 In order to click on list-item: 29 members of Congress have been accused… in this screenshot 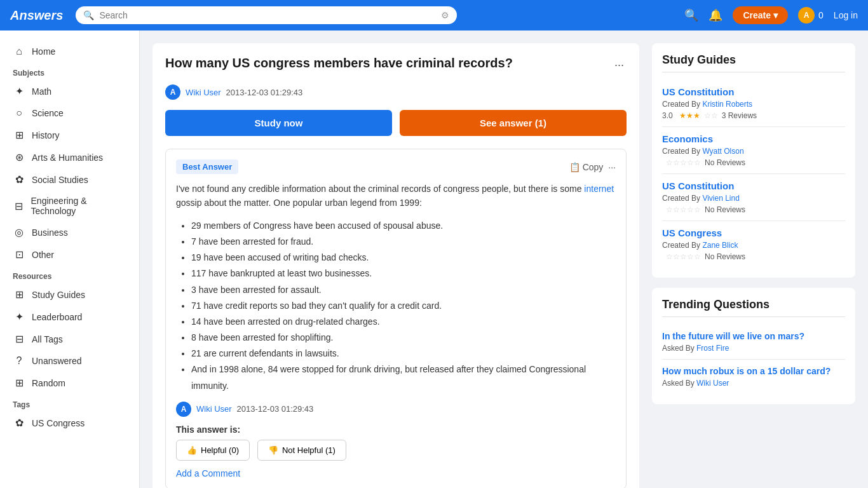, I will do `click(403, 226)`.